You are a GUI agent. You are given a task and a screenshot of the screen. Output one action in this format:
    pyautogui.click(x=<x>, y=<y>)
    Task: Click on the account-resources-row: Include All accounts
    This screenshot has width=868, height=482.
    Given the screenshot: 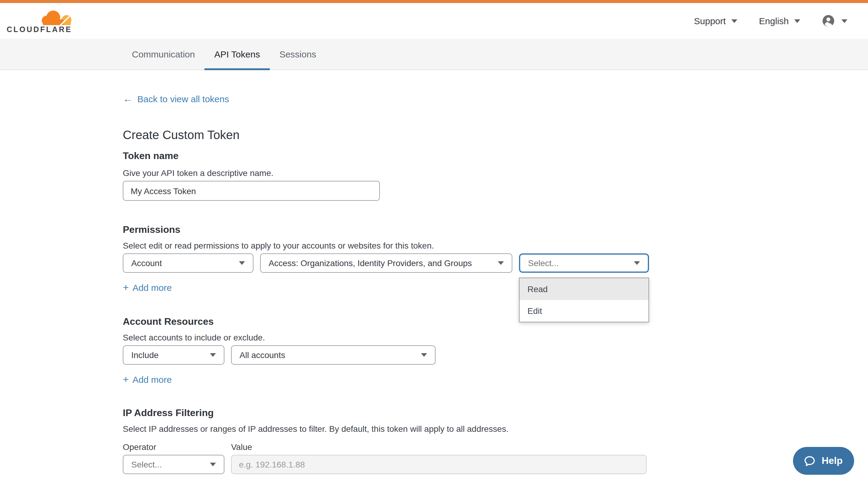 What is the action you would take?
    pyautogui.click(x=495, y=355)
    